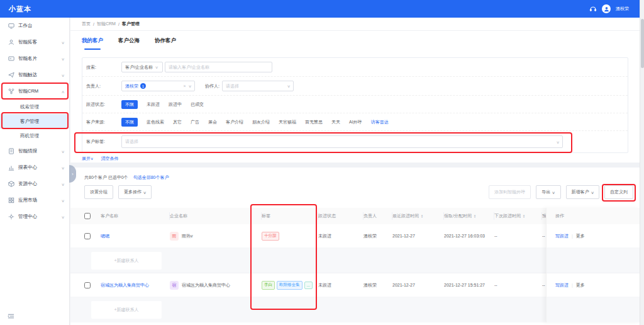 The width and height of the screenshot is (644, 325). Describe the element at coordinates (130, 105) in the screenshot. I see `status-option-all: 不限` at that location.